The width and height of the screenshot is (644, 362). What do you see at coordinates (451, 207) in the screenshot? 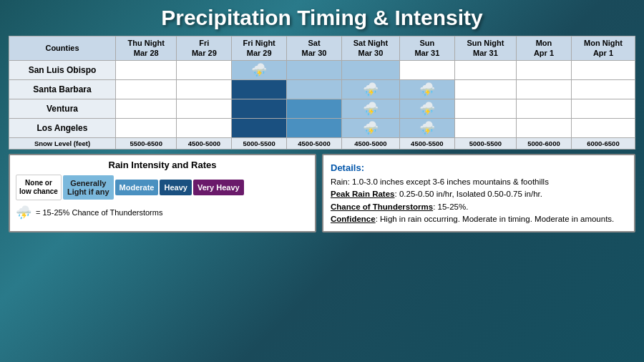
I see `details-chance-value: : 15-25%.` at bounding box center [451, 207].